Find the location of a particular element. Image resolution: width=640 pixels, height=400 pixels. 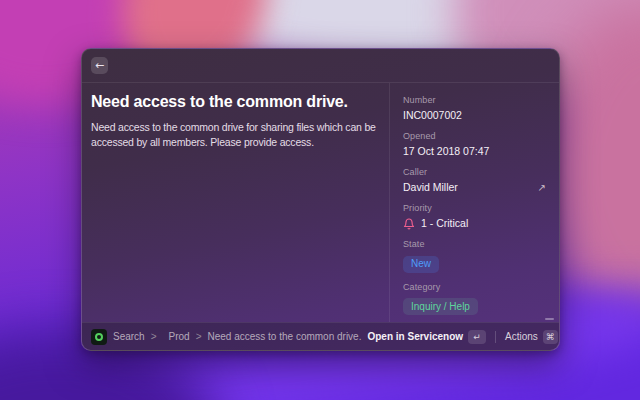

breadcrumb-root: Search is located at coordinates (129, 336).